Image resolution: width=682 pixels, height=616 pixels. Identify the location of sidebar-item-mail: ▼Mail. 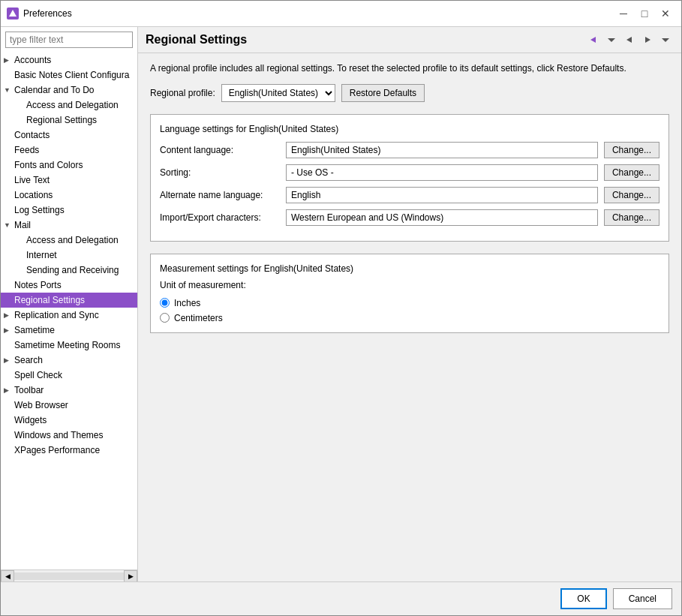
(69, 225).